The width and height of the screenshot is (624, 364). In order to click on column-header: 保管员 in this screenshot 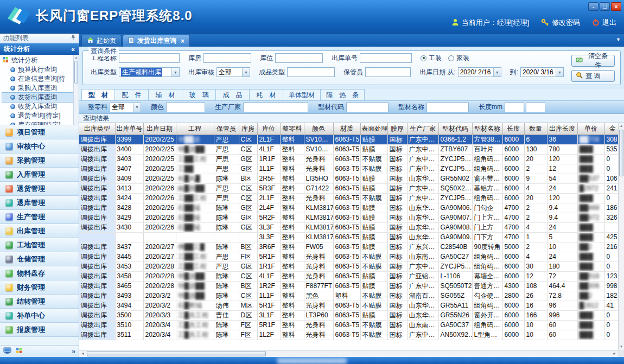, I will do `click(226, 129)`.